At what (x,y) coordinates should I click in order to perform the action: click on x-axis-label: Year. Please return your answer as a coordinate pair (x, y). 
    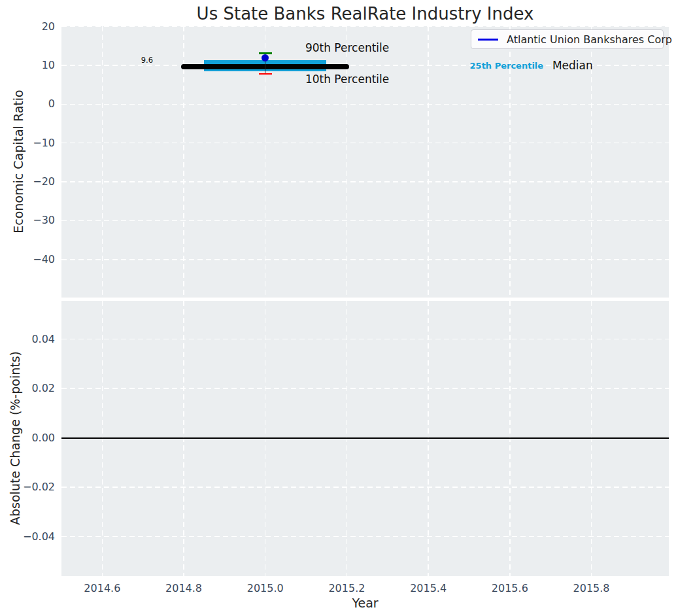
    Looking at the image, I should click on (365, 603).